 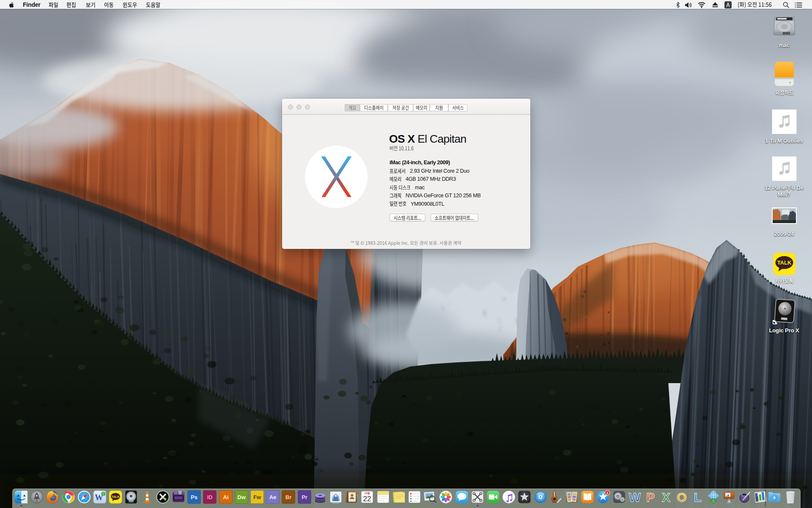 I want to click on svg-text: 22, so click(x=367, y=499).